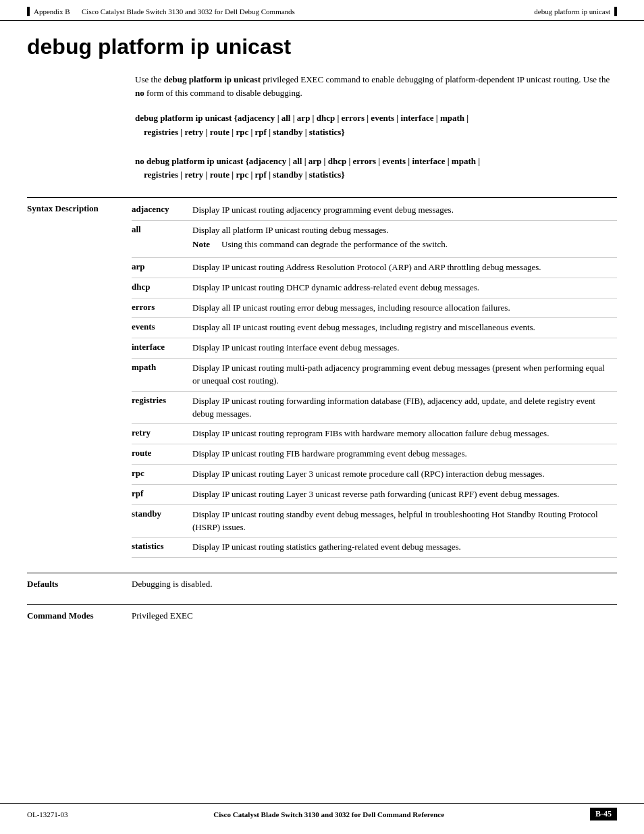  Describe the element at coordinates (223, 93) in the screenshot. I see `intro-text3: form of this command to disable debuggin…` at that location.